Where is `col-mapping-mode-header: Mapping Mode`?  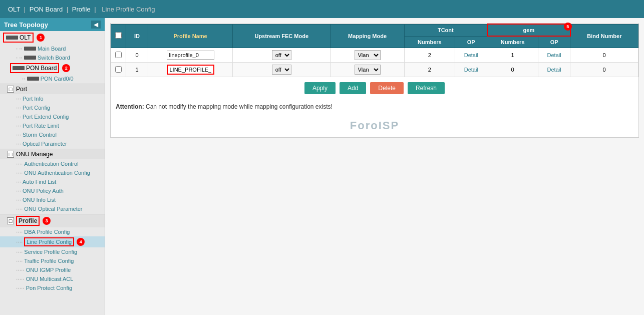
col-mapping-mode-header: Mapping Mode is located at coordinates (368, 36).